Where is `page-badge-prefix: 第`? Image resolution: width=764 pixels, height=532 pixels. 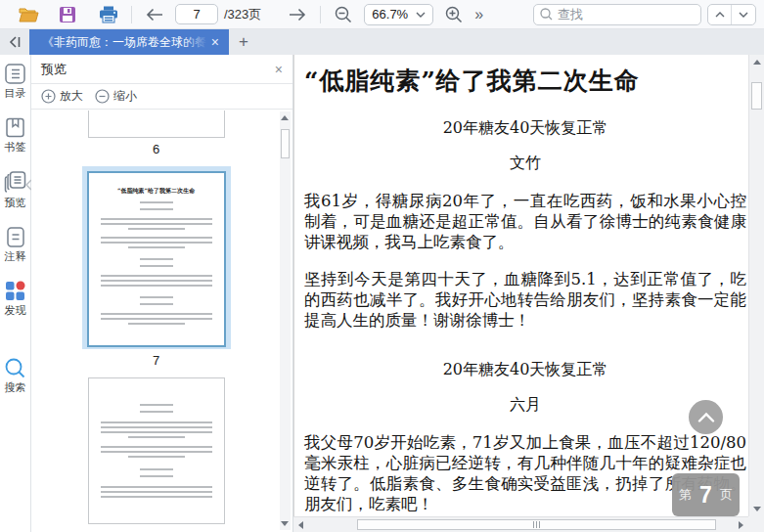
page-badge-prefix: 第 is located at coordinates (685, 495).